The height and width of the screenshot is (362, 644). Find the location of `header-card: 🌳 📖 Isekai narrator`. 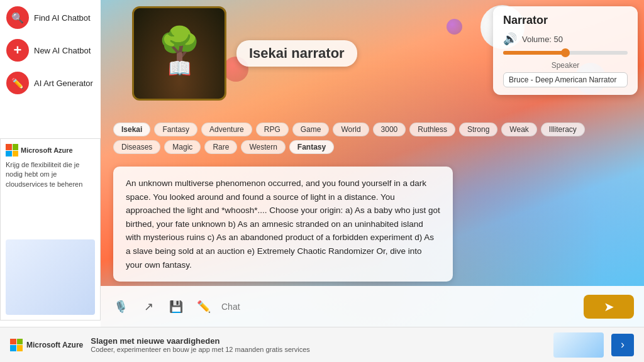

header-card: 🌳 📖 Isekai narrator is located at coordinates (245, 53).